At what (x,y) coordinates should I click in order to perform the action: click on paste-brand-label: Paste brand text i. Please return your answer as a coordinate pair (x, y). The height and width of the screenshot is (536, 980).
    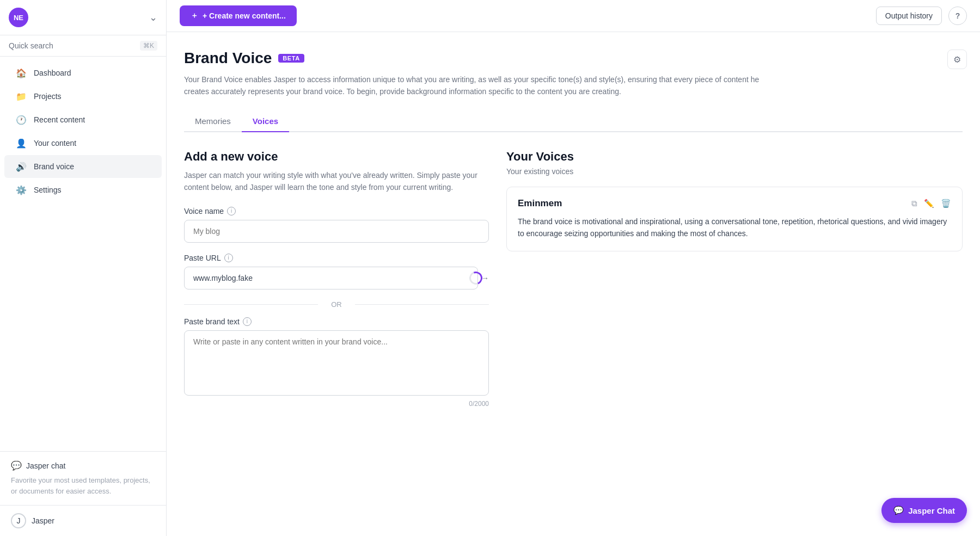
    Looking at the image, I should click on (336, 322).